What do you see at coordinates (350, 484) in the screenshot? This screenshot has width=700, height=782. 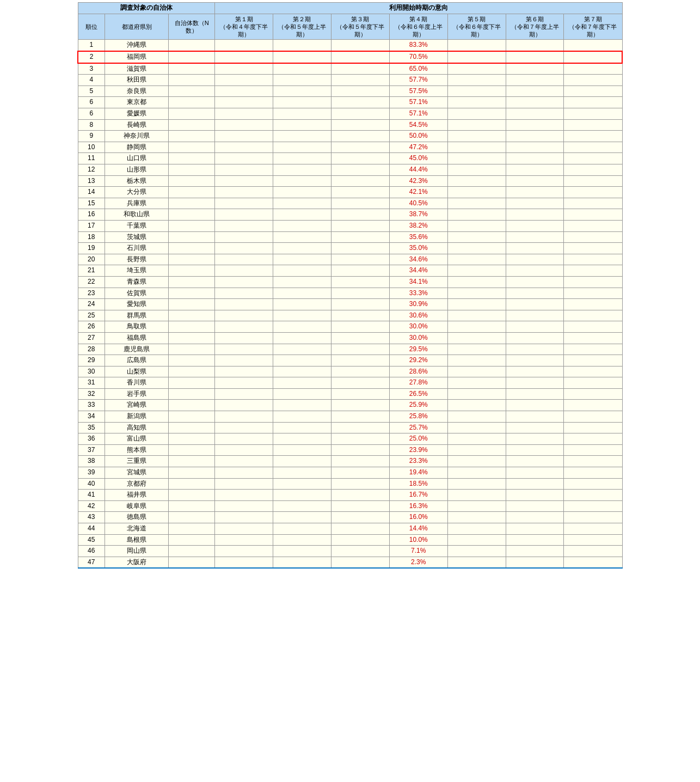 I see `table-row: 40京都府18.5%` at bounding box center [350, 484].